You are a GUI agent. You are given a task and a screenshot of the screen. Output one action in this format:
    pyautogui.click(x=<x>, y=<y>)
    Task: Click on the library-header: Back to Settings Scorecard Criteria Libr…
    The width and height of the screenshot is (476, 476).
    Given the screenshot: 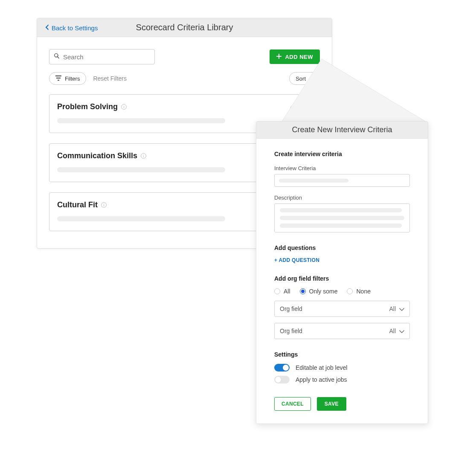 What is the action you would take?
    pyautogui.click(x=184, y=28)
    